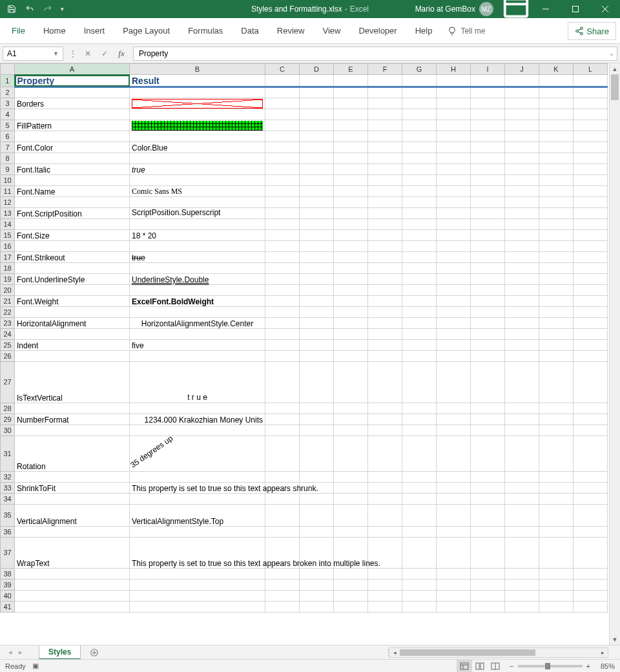  I want to click on undo-icon, so click(30, 9).